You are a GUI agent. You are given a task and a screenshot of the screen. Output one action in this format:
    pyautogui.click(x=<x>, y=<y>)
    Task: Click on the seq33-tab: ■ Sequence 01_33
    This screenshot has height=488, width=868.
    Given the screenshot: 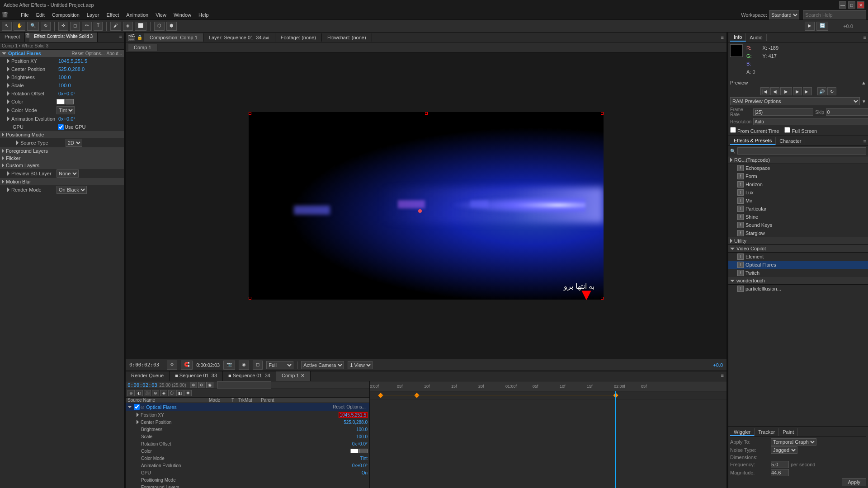 What is the action you would take?
    pyautogui.click(x=196, y=376)
    